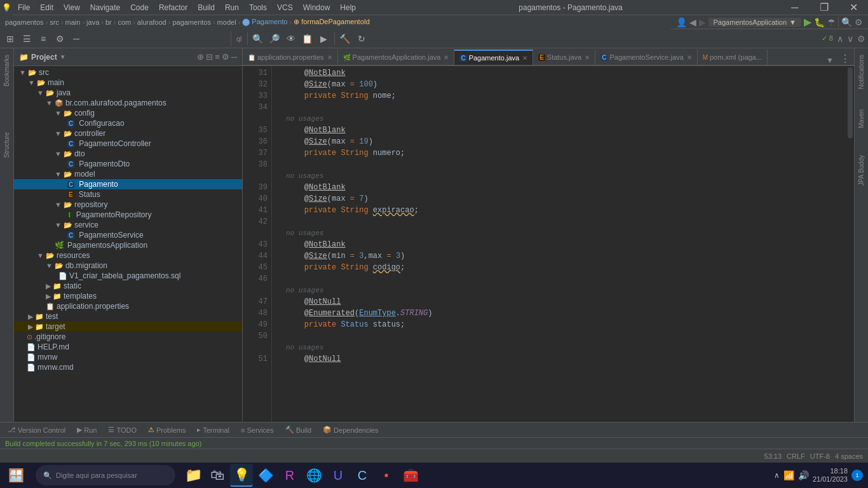 This screenshot has height=488, width=868. I want to click on notifications-panel-label: Notifications, so click(862, 72).